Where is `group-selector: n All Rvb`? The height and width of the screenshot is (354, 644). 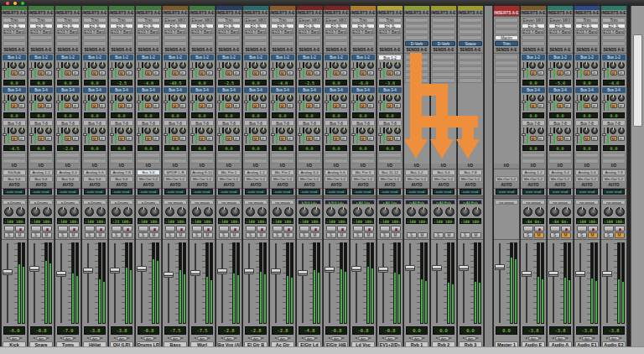
group-selector: n All Rvb is located at coordinates (444, 202).